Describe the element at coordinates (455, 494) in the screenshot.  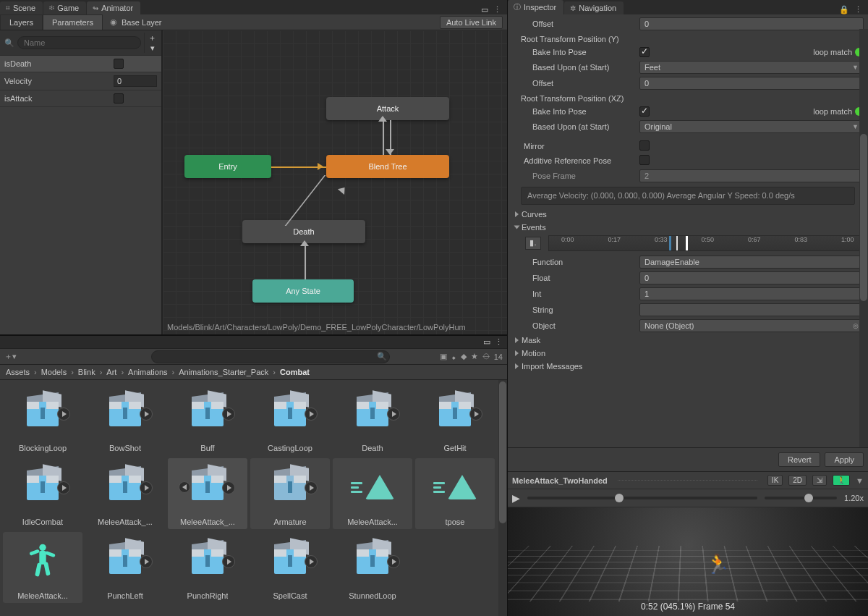
I see `asset-item: tpose` at that location.